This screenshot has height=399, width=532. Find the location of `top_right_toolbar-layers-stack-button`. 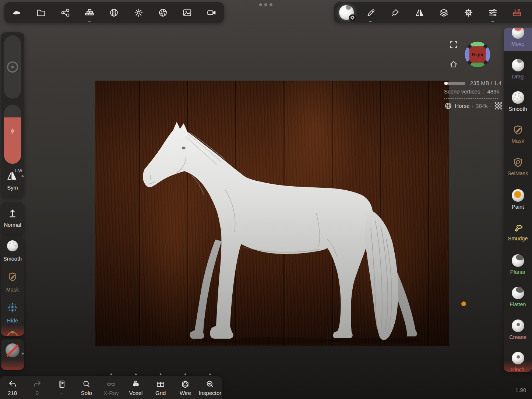

top_right_toolbar-layers-stack-button is located at coordinates (444, 13).